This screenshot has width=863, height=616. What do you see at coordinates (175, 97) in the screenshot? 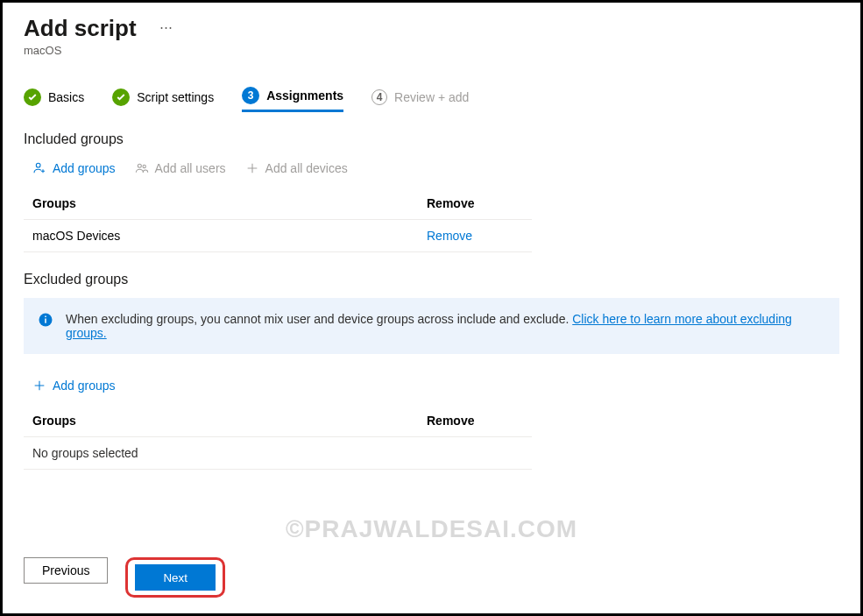
I see `step-label: Script settings` at bounding box center [175, 97].